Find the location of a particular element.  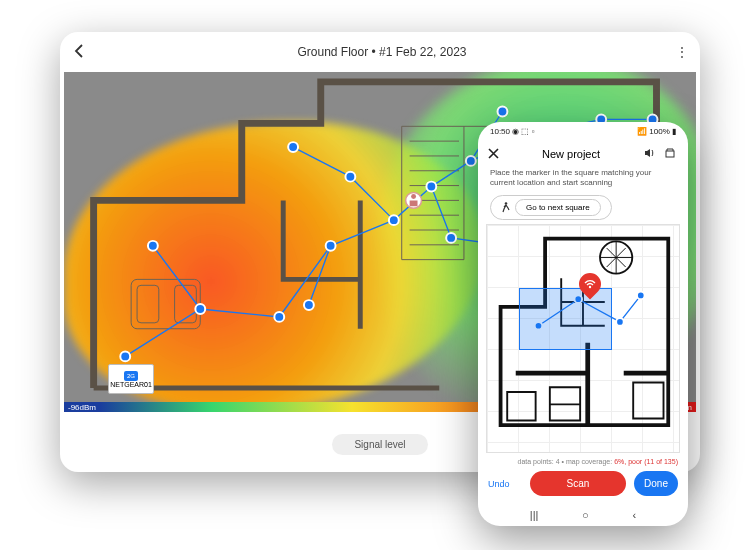

project-title: New project is located at coordinates (571, 154).